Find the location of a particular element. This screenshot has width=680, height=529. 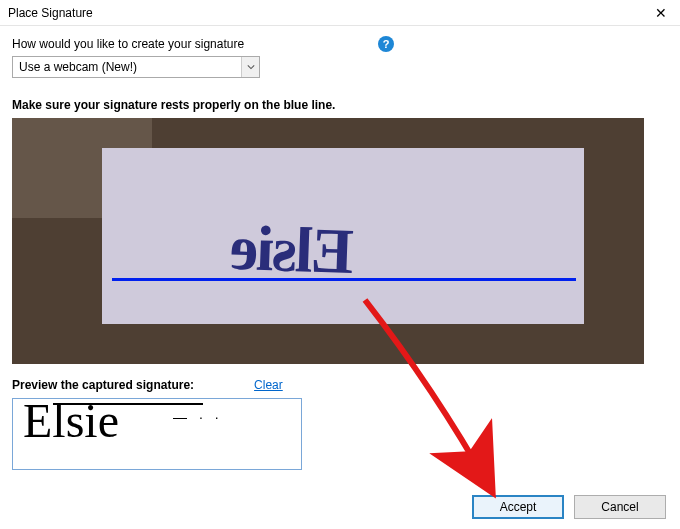

preview-label: Preview the captured signature: is located at coordinates (103, 385).